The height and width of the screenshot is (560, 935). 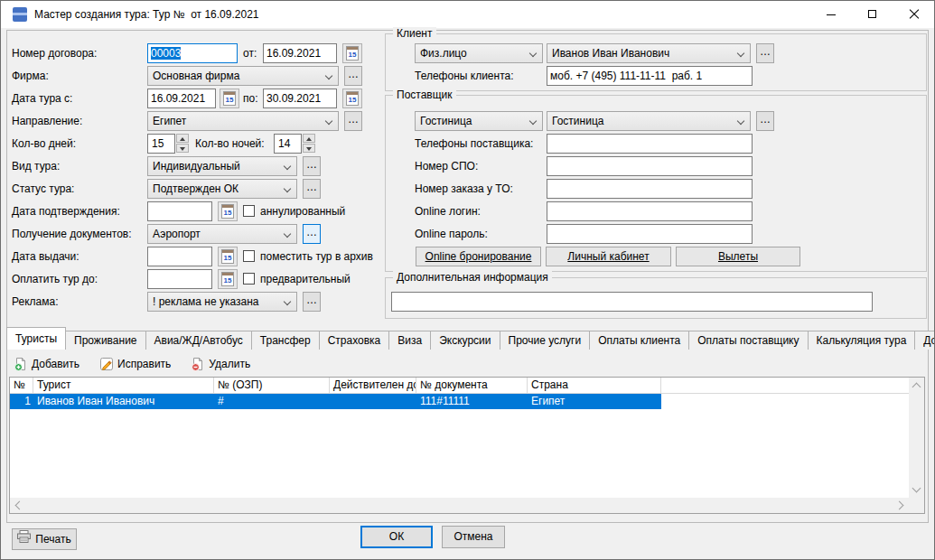 What do you see at coordinates (107, 364) in the screenshot?
I see `edit-icon` at bounding box center [107, 364].